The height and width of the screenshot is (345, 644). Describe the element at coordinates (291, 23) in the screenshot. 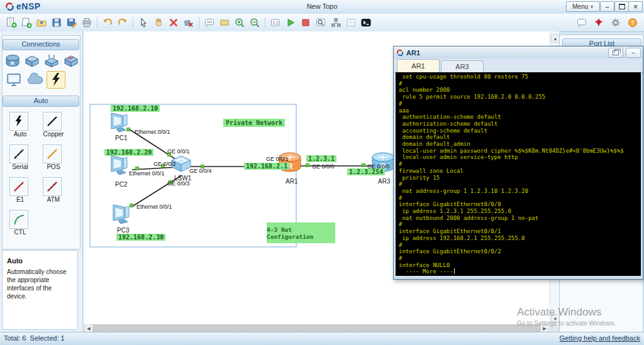

I see `start-device-button` at that location.